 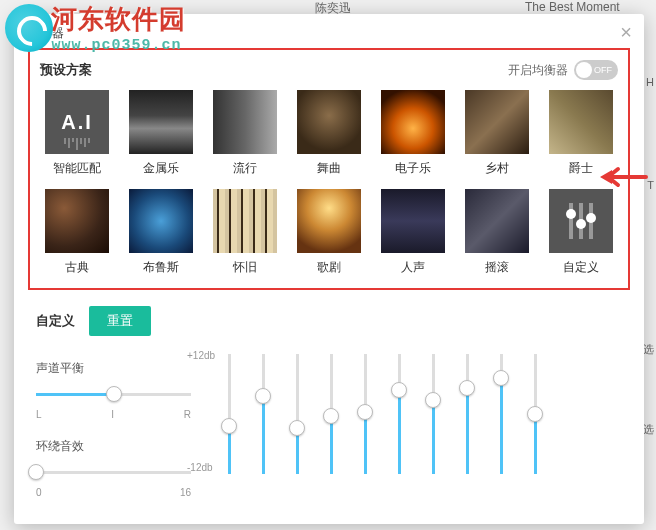 What do you see at coordinates (497, 221) in the screenshot?
I see `preset-thumb-rock` at bounding box center [497, 221].